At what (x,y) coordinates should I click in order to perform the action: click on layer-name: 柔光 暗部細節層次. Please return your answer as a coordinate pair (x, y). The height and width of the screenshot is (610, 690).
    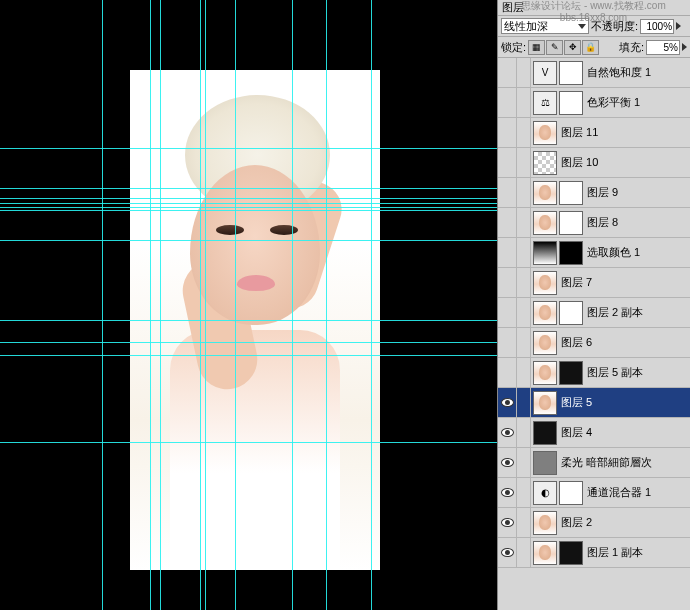
    Looking at the image, I should click on (604, 462).